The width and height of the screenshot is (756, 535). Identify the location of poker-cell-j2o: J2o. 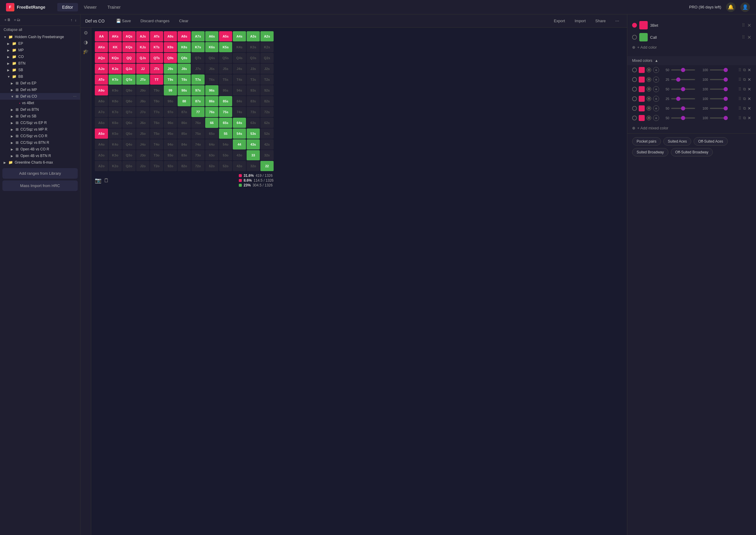
(143, 166).